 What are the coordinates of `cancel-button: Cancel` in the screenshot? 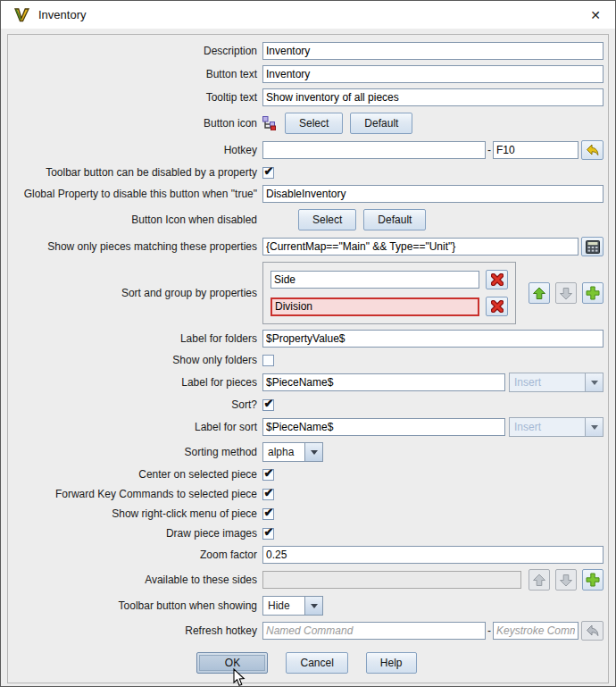 It's located at (316, 663).